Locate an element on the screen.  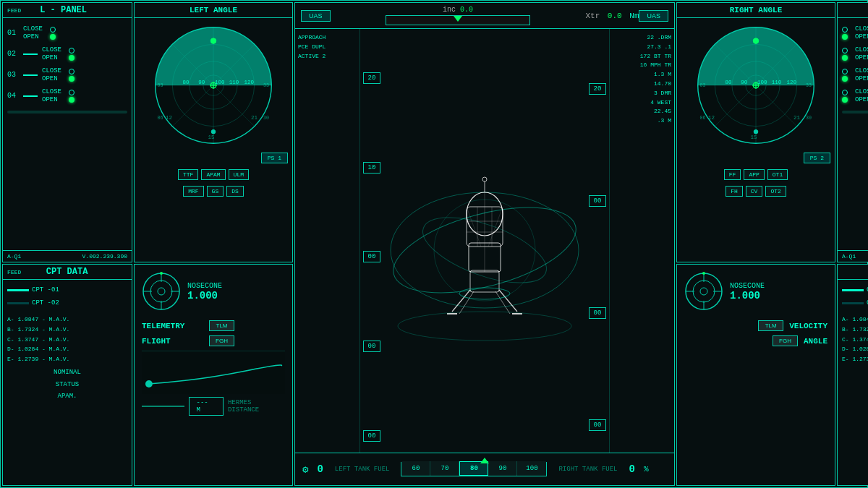
r-row-3: CLOSE OPEN 03 is located at coordinates (855, 75).